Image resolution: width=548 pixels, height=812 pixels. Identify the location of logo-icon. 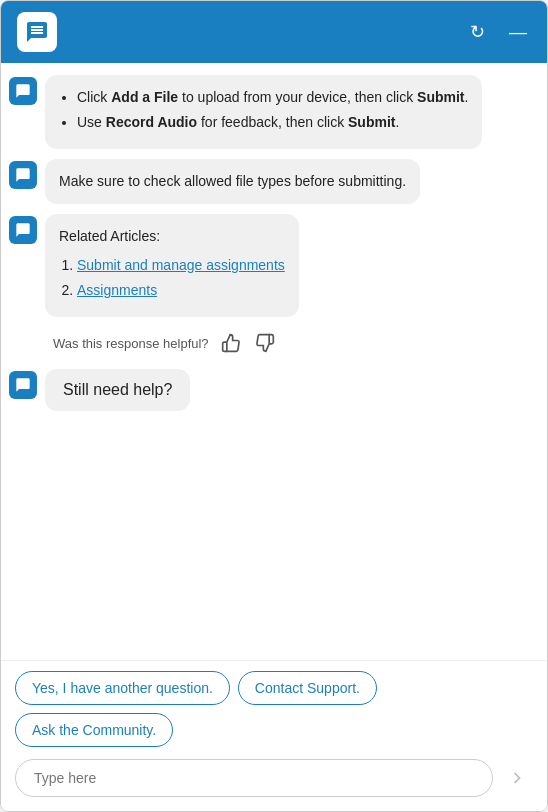
(37, 32).